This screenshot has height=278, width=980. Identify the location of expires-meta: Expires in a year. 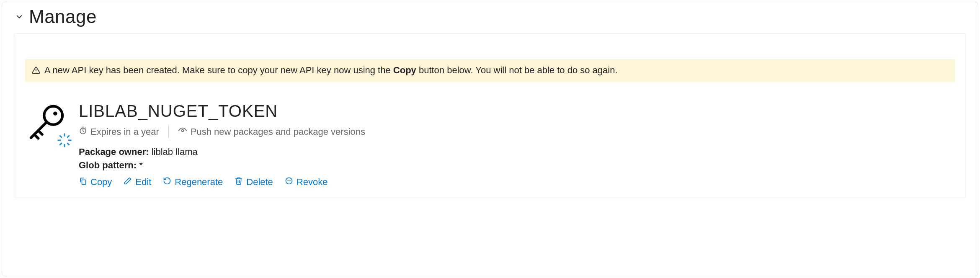
(119, 132).